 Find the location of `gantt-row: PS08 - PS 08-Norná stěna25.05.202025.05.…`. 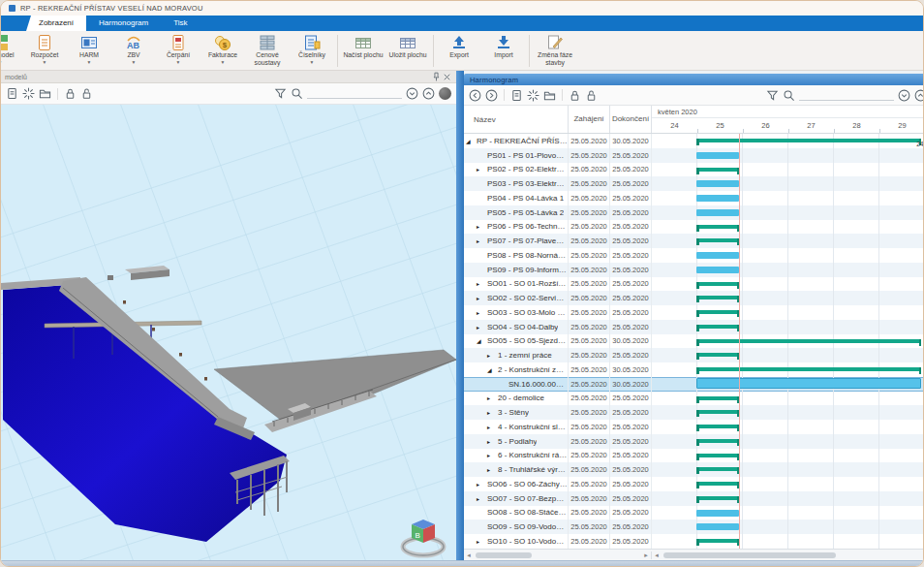

gantt-row: PS08 - PS 08-Norná stěna25.05.202025.05.… is located at coordinates (693, 256).